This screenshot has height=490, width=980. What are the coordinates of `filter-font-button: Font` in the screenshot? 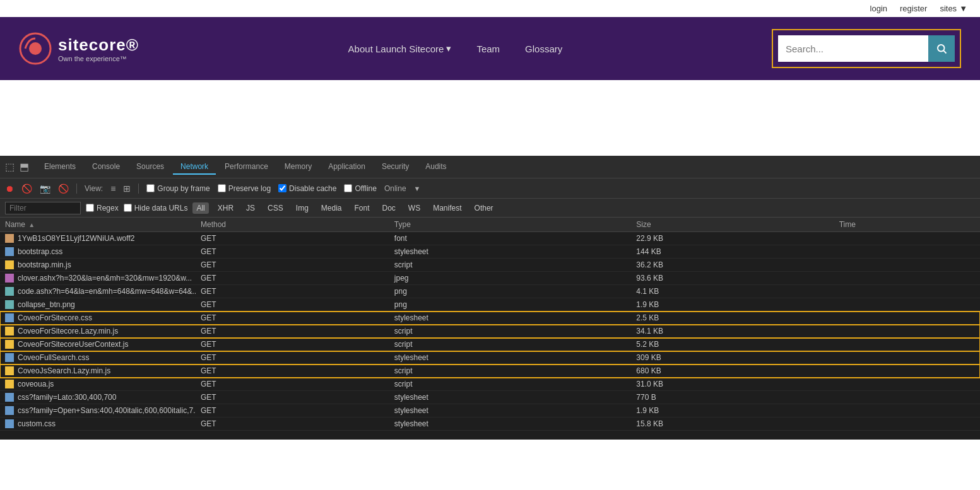 It's located at (362, 208).